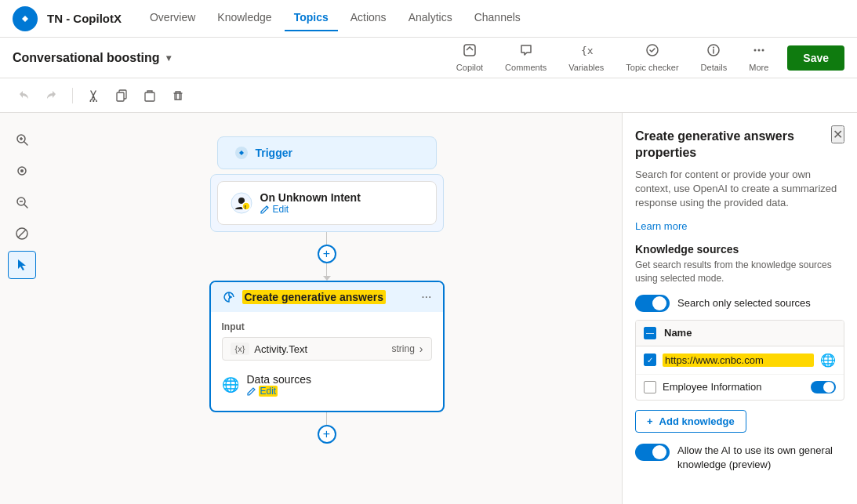  What do you see at coordinates (327, 297) in the screenshot?
I see `action-node-header: Create generative answers ···` at bounding box center [327, 297].